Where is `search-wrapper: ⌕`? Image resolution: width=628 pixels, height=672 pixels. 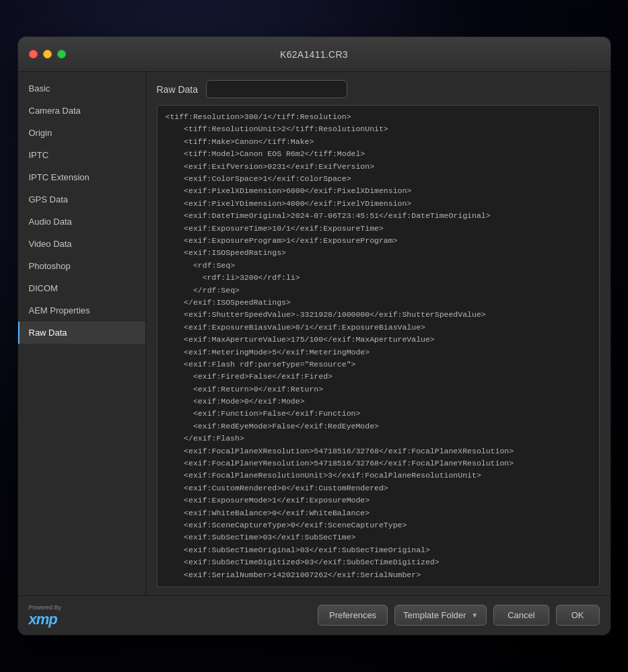
search-wrapper: ⌕ is located at coordinates (403, 89).